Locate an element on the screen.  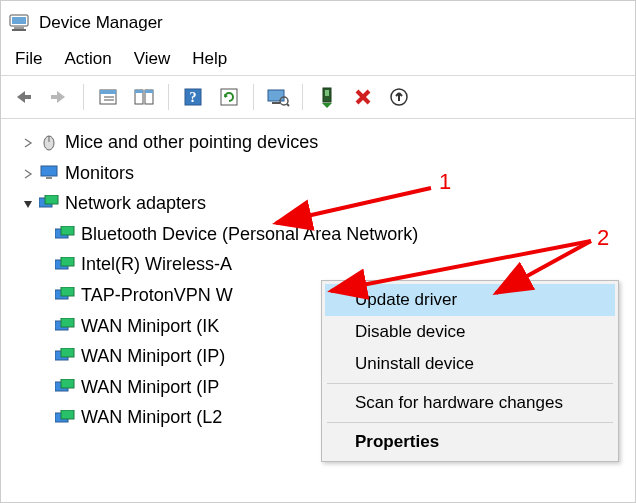
tree-label: TAP-ProtonVPN W is located at coordinates (157, 296).